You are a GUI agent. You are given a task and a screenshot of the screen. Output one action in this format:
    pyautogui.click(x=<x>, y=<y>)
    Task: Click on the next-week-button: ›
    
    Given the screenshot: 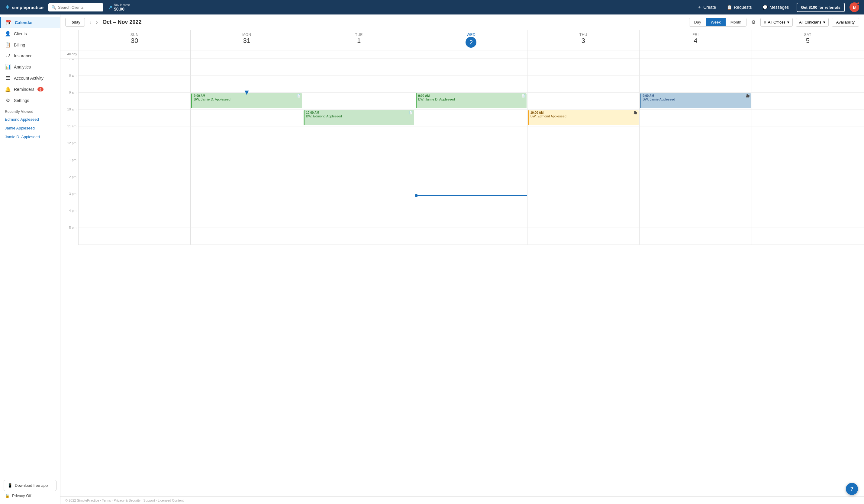 What is the action you would take?
    pyautogui.click(x=97, y=23)
    